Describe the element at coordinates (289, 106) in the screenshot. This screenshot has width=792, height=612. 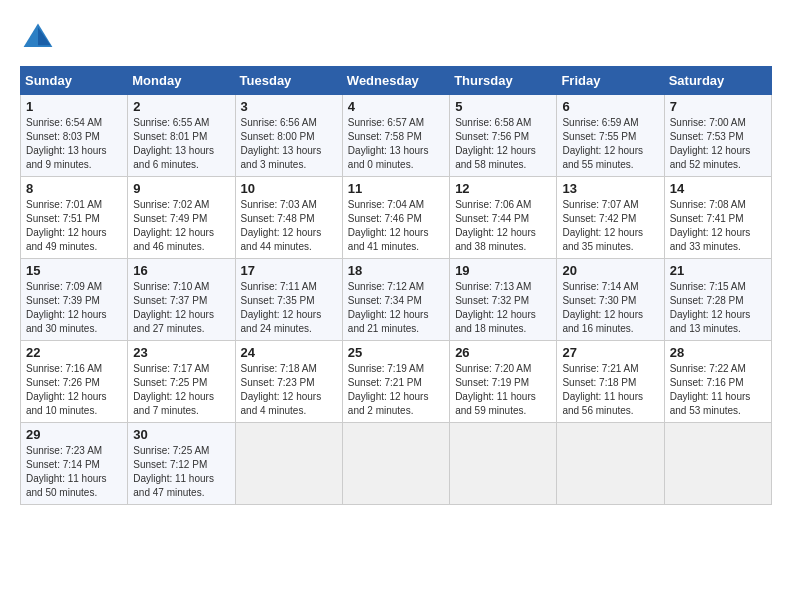
I see `day-number: 3` at that location.